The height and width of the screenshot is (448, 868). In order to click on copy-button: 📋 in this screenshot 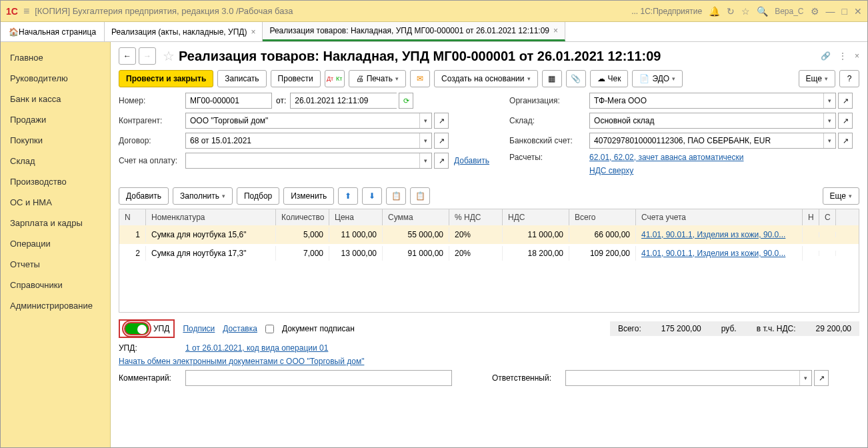, I will do `click(396, 196)`.